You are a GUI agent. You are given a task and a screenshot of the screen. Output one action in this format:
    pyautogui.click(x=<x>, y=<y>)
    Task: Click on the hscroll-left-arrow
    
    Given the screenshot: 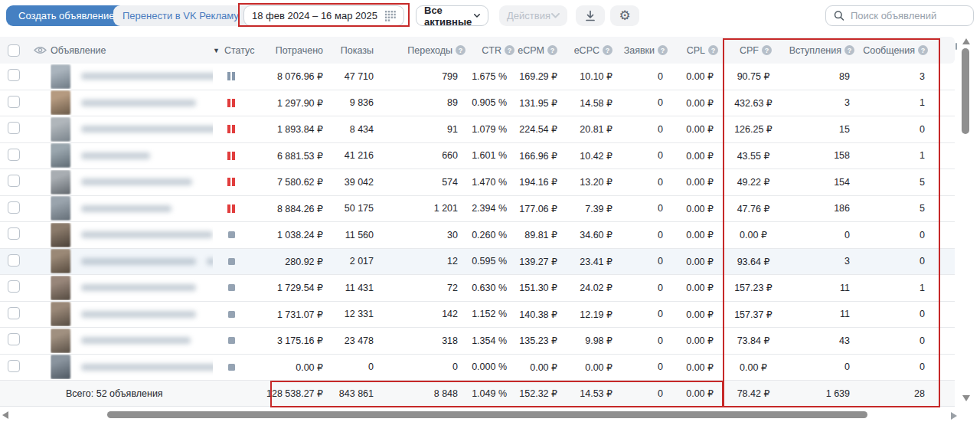 What is the action you would take?
    pyautogui.click(x=5, y=415)
    